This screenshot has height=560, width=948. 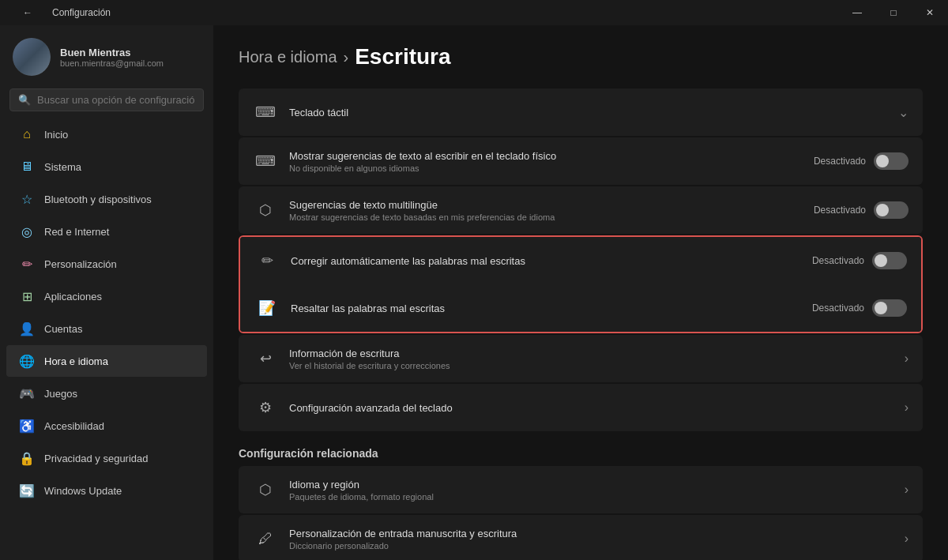 I want to click on sidebar-item-accesibilidad: ♿Accesibilidad, so click(x=107, y=426).